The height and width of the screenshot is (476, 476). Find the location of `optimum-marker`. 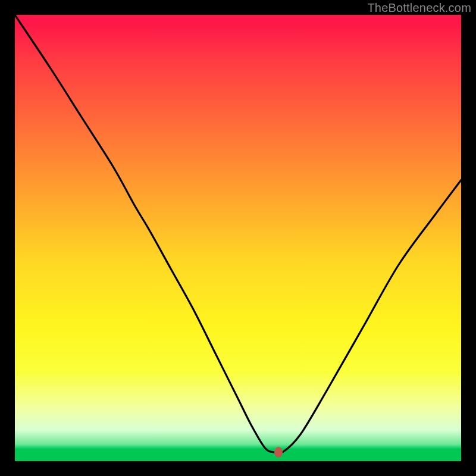

optimum-marker is located at coordinates (278, 452).